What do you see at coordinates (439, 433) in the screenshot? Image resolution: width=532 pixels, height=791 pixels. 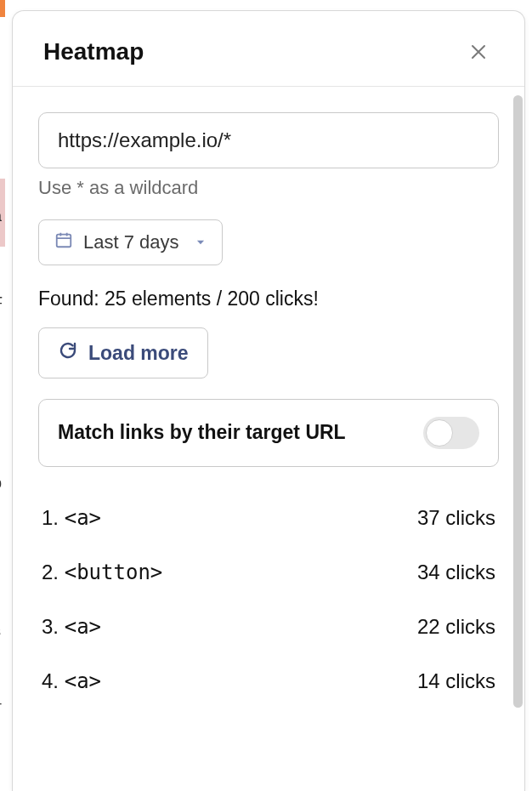 I see `toggle-knob` at bounding box center [439, 433].